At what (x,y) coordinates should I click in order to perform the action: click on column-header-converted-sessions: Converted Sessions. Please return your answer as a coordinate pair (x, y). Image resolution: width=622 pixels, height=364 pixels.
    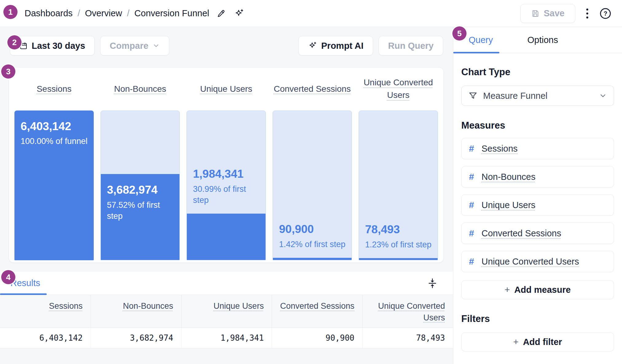
    Looking at the image, I should click on (317, 311).